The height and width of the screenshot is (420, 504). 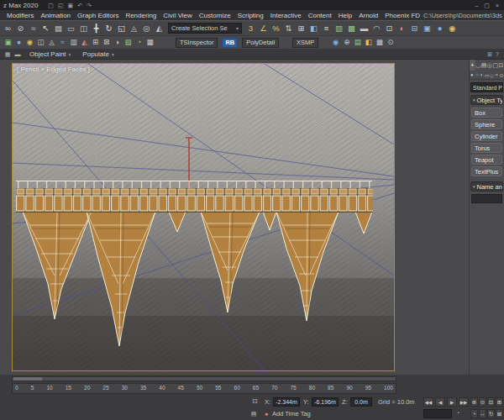 I want to click on menu-item: Animation, so click(x=55, y=15).